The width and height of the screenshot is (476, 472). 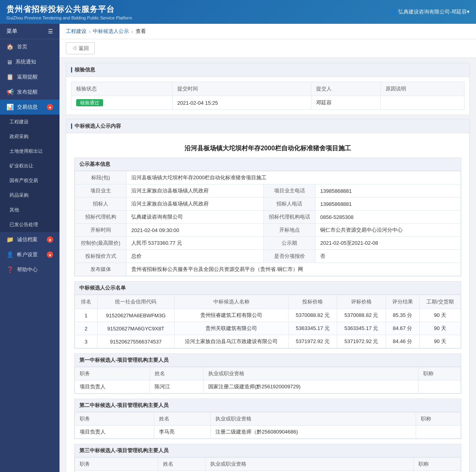 What do you see at coordinates (19, 136) in the screenshot?
I see `gov-purchase-label: 政府采购` at bounding box center [19, 136].